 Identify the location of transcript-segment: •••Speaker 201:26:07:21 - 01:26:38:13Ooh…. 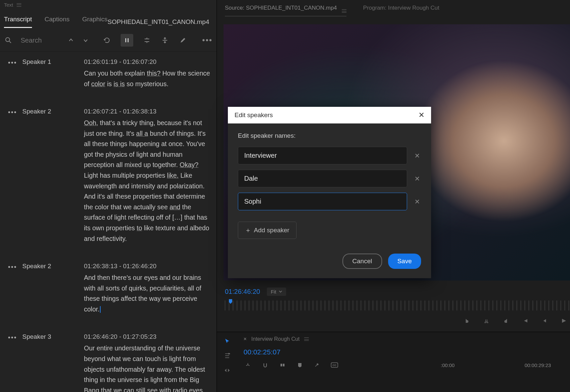
(109, 176).